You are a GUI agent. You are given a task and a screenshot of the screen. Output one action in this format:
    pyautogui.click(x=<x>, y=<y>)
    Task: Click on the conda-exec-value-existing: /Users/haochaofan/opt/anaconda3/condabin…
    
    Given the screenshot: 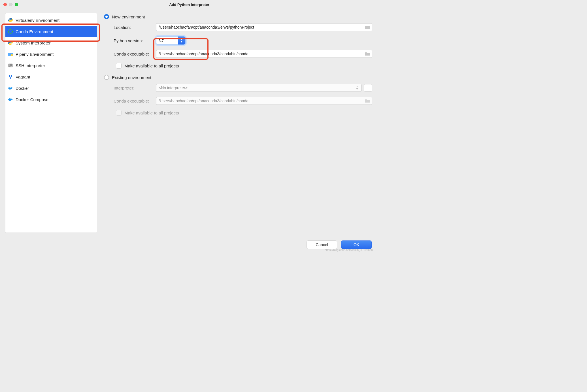 What is the action you would take?
    pyautogui.click(x=203, y=101)
    